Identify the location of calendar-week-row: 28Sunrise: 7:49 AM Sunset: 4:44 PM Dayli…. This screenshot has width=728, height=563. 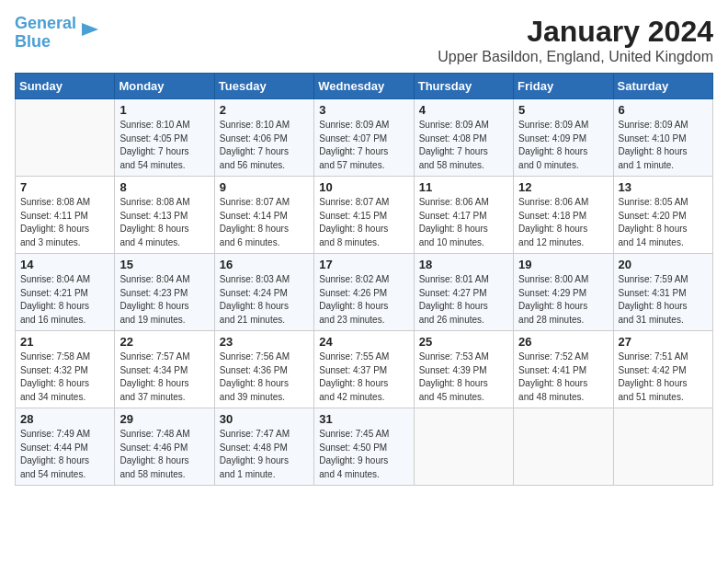
(364, 447).